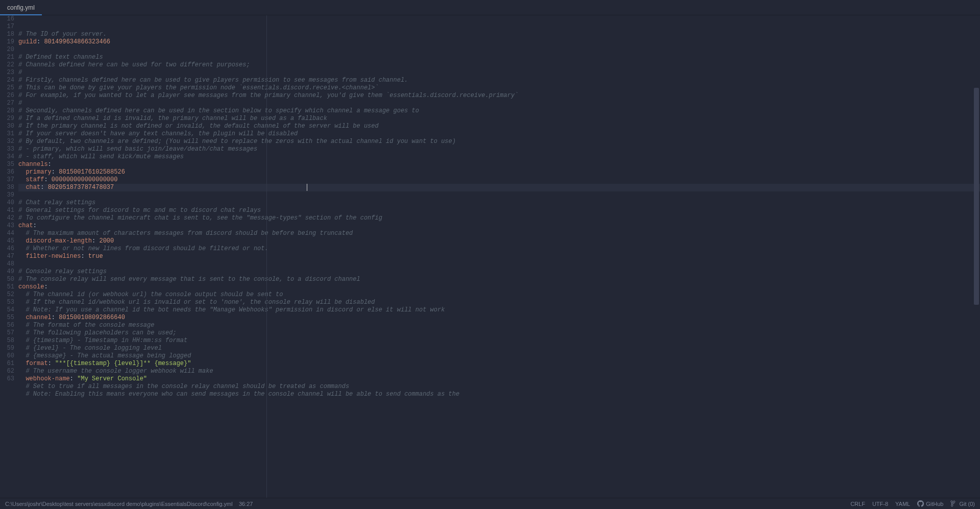 This screenshot has width=980, height=509. I want to click on line-number: 18, so click(7, 35).